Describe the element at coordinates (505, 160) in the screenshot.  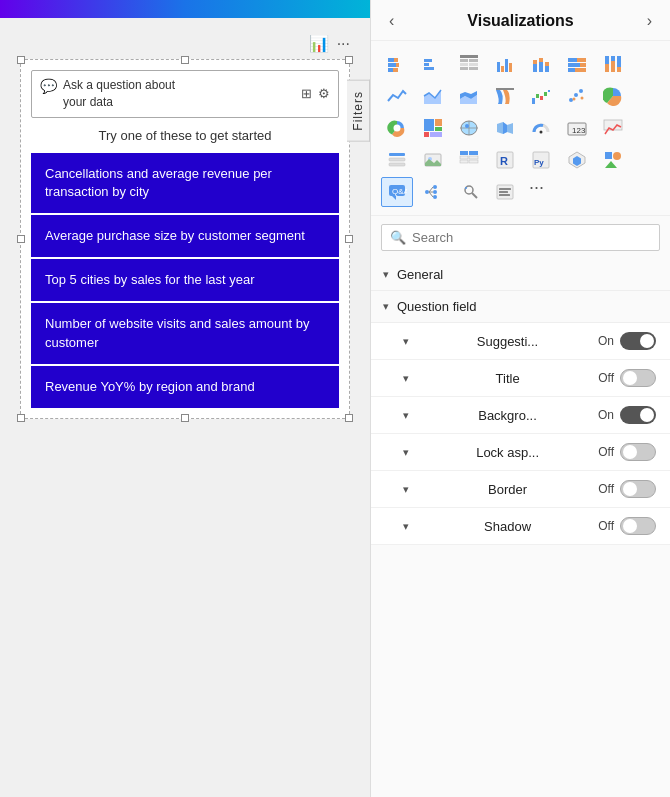
I see `r-visual-icon: R` at that location.